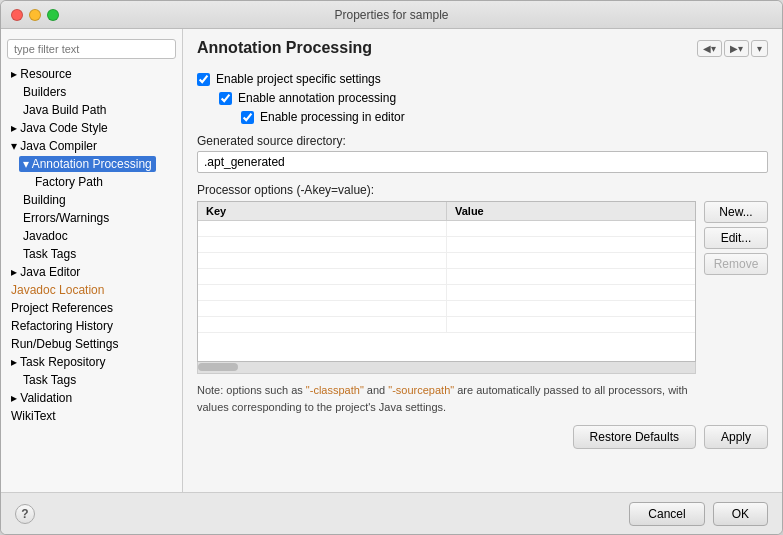  I want to click on generated-source-directory-input, so click(482, 162).